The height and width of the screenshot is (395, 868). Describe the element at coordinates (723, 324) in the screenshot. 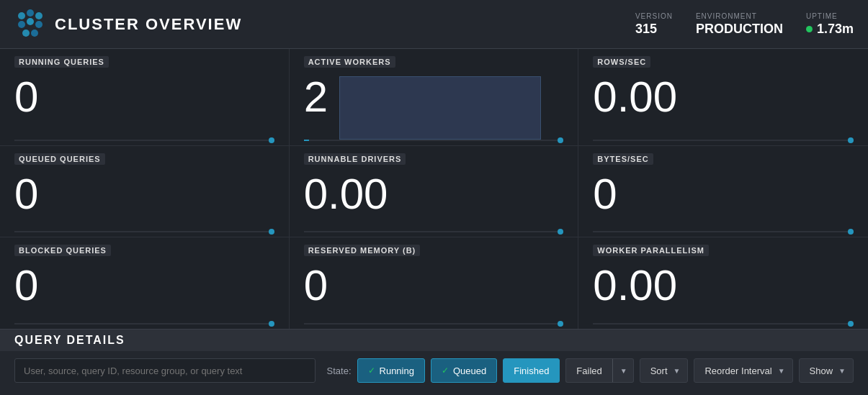

I see `stat-bar-worker-parallelism` at that location.